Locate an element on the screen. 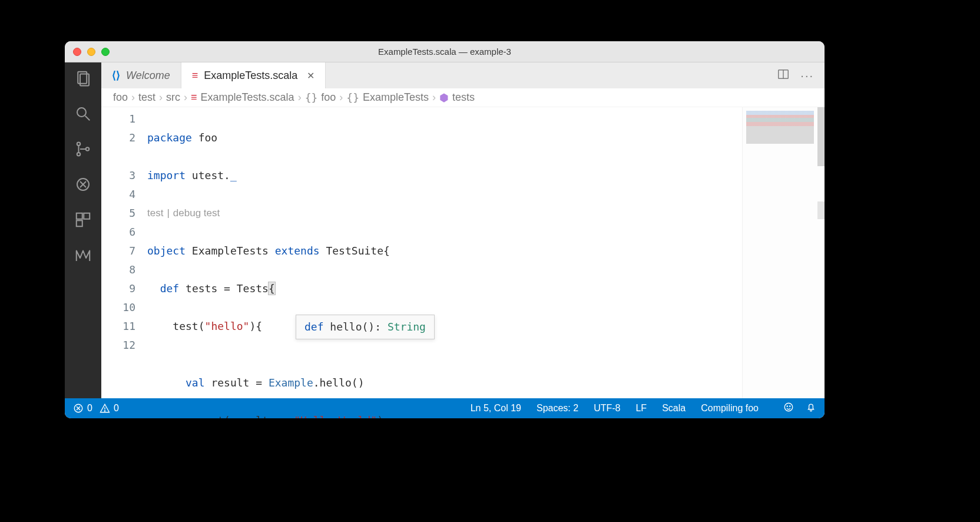 This screenshot has width=980, height=522. source-control-icon is located at coordinates (83, 150).